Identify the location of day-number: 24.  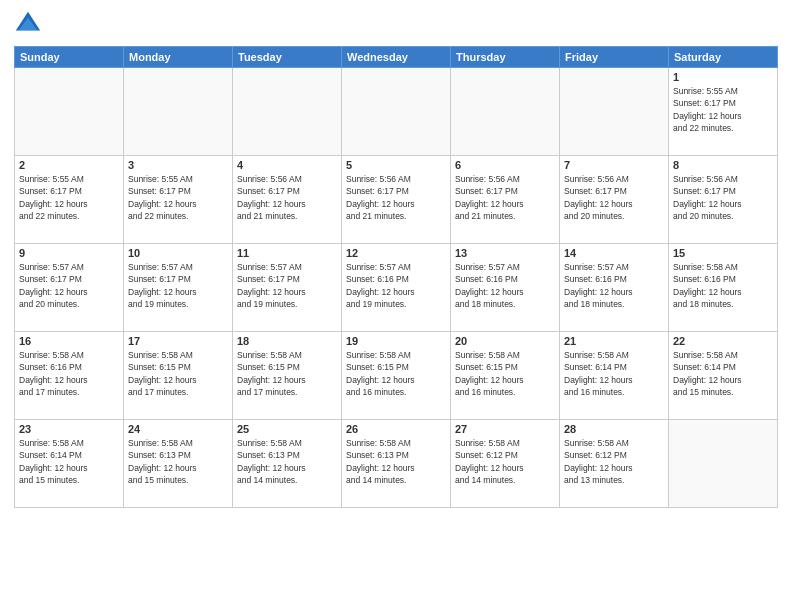
(178, 429).